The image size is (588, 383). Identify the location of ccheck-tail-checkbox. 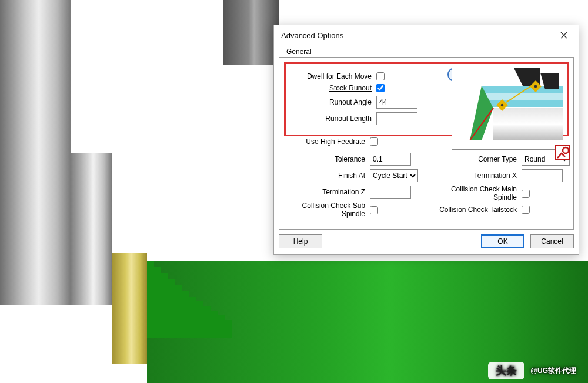
(526, 210).